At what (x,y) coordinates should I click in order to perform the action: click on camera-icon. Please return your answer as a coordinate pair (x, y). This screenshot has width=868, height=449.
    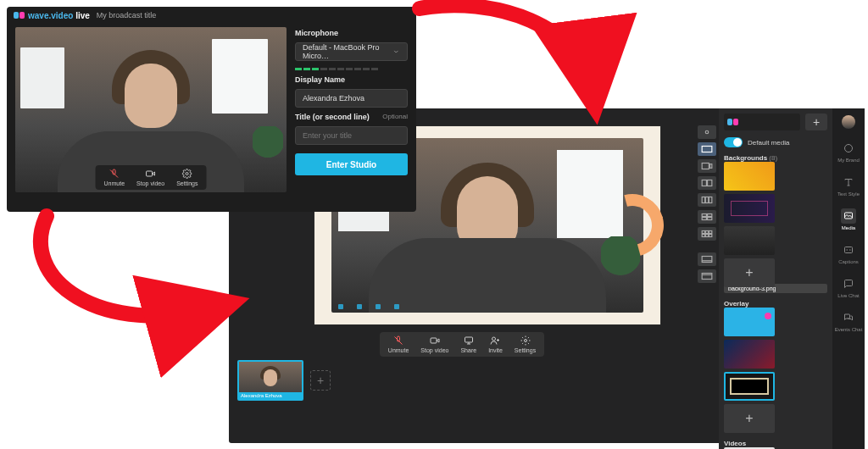
    Looking at the image, I should click on (435, 341).